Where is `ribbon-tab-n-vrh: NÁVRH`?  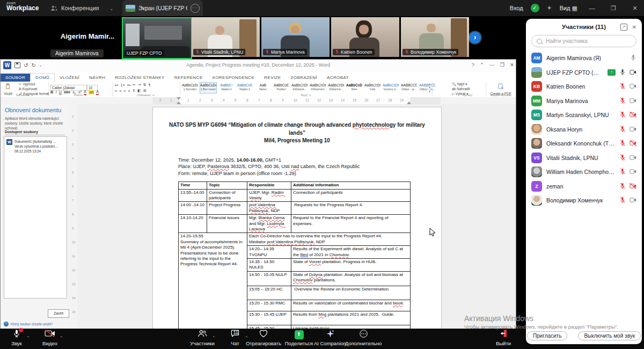
ribbon-tab-n-vrh: NÁVRH is located at coordinates (97, 77).